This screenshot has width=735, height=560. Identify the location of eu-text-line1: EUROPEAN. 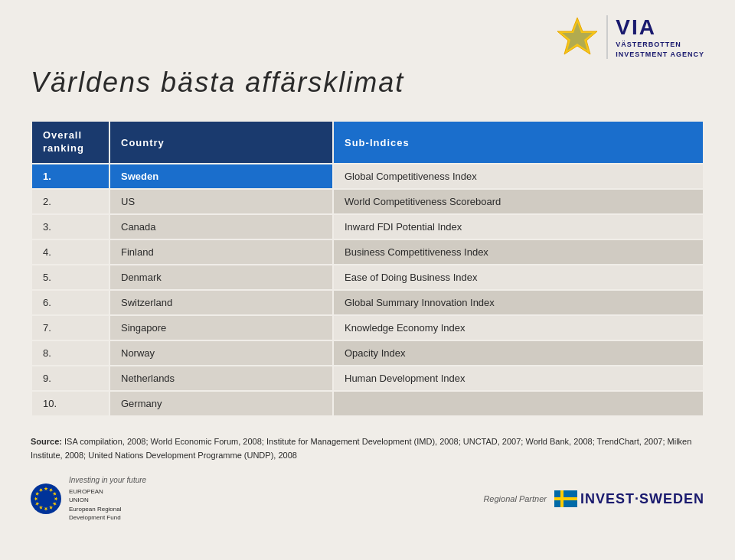
(86, 491).